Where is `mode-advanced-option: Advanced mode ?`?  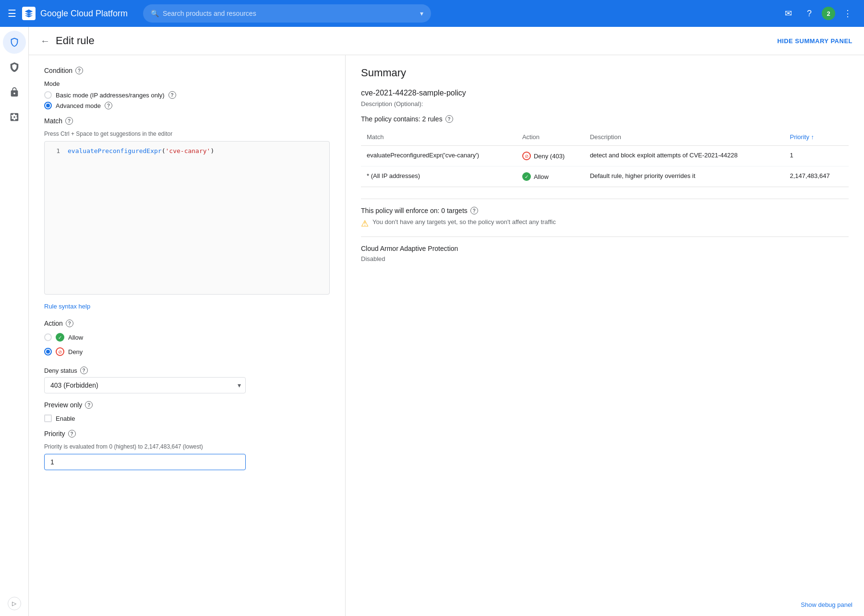 mode-advanced-option: Advanced mode ? is located at coordinates (187, 106).